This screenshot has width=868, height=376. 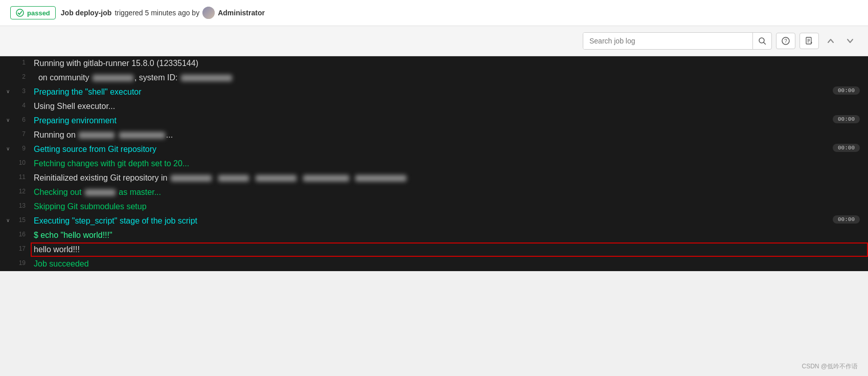 I want to click on log-row: 17hello world!!!, so click(x=434, y=250).